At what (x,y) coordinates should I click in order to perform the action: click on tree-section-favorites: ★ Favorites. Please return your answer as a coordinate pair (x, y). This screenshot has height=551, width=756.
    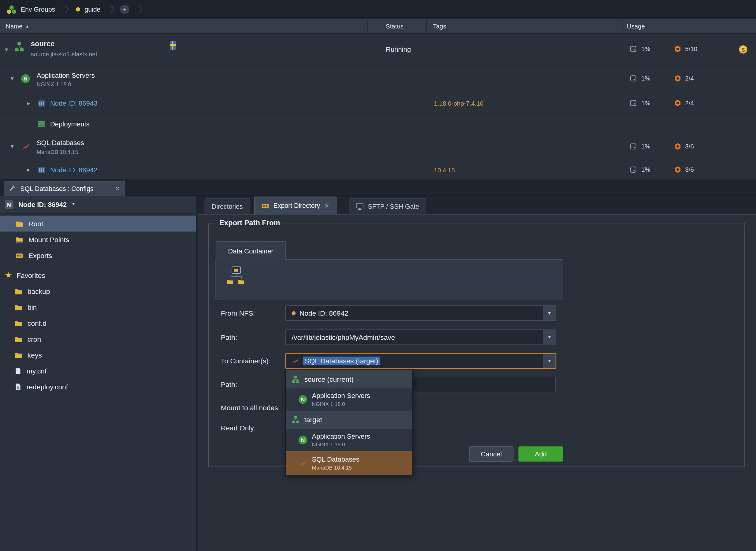
    Looking at the image, I should click on (98, 275).